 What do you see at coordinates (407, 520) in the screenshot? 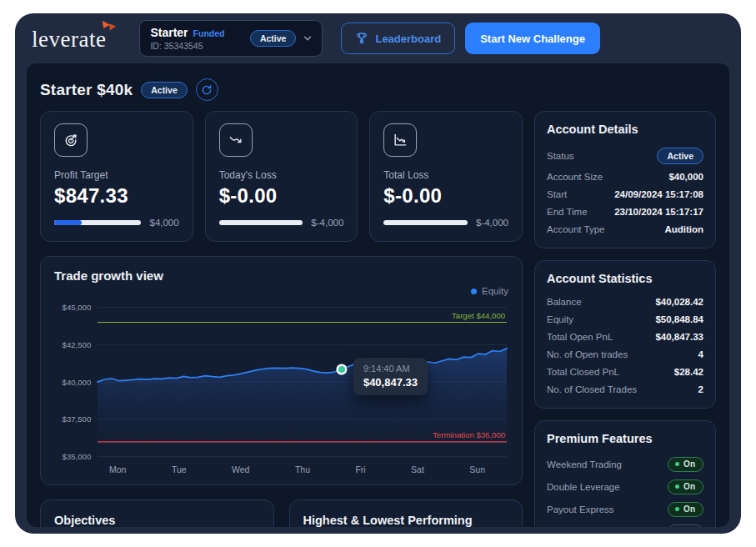
I see `instruments-title: Highest & Lowest Performing Instruments` at bounding box center [407, 520].